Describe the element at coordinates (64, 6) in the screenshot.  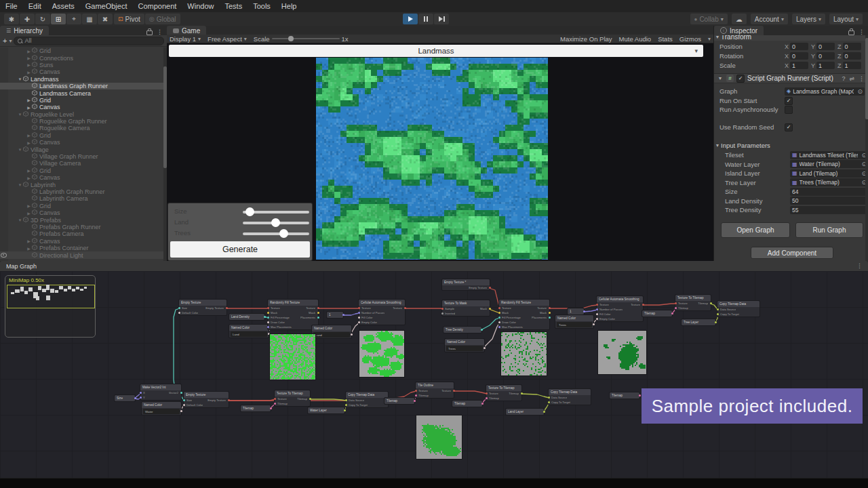
I see `menu-assets: Assets` at that location.